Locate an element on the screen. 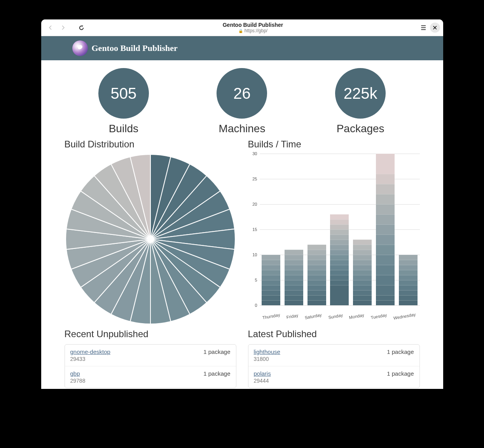 The width and height of the screenshot is (484, 448). panel-list: lighthouse 31800 1 package polaris 29444… is located at coordinates (334, 366).